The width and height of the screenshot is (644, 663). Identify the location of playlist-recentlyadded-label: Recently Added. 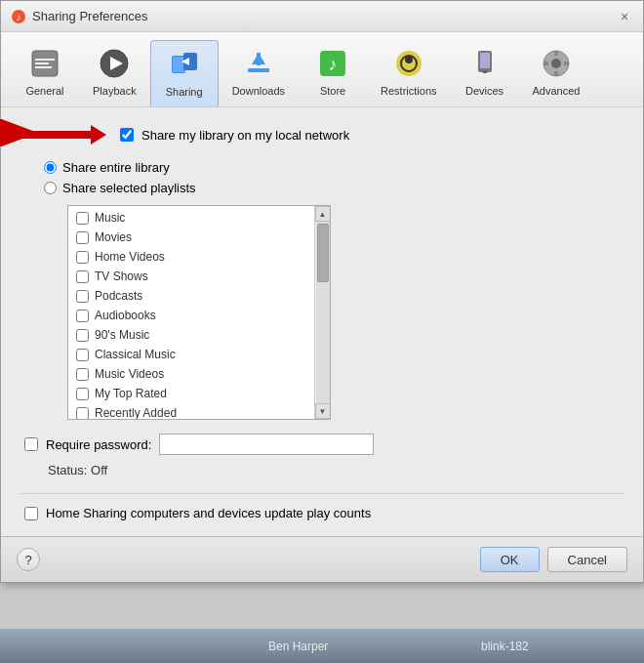
(136, 412).